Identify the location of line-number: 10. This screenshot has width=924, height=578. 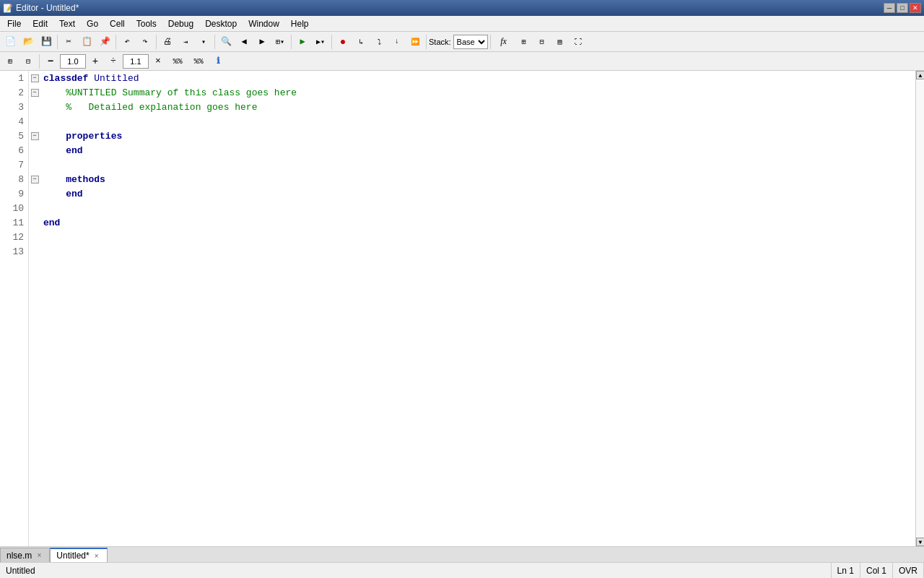
(14, 208).